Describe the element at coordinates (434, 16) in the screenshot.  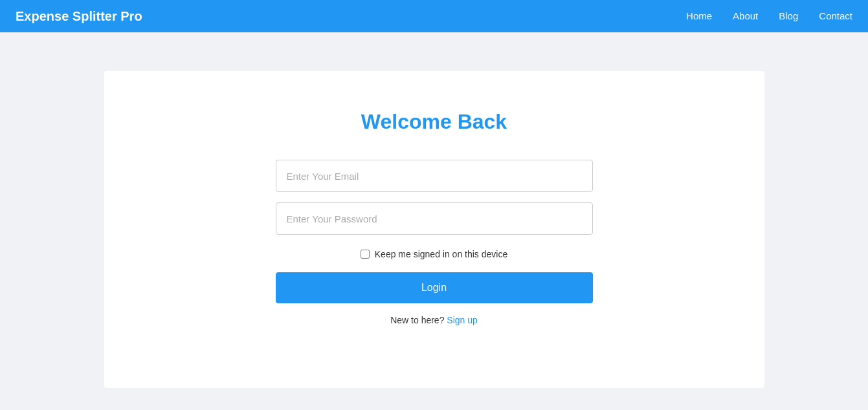
I see `navbar: Expense Splitter Pro Home About Blog Con…` at that location.